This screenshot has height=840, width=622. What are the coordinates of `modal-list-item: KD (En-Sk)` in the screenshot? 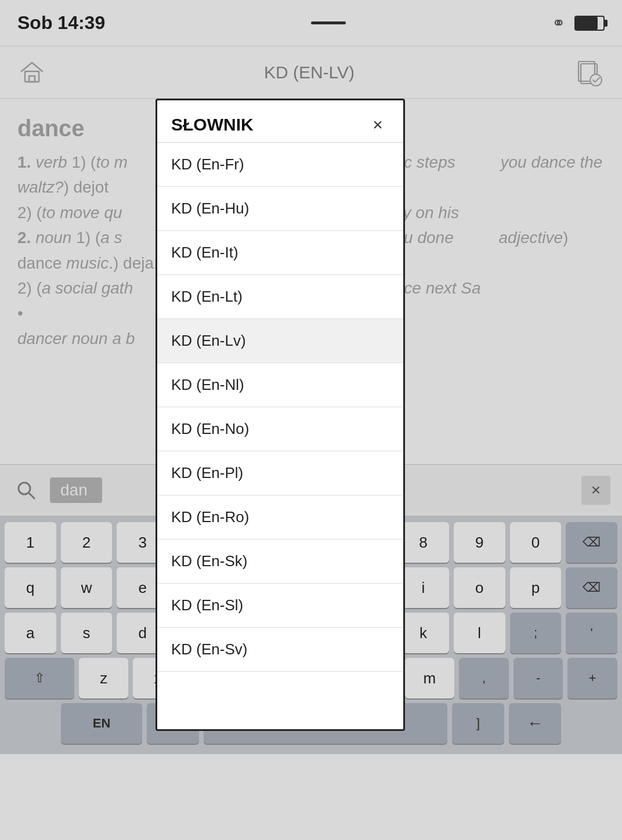 It's located at (280, 562).